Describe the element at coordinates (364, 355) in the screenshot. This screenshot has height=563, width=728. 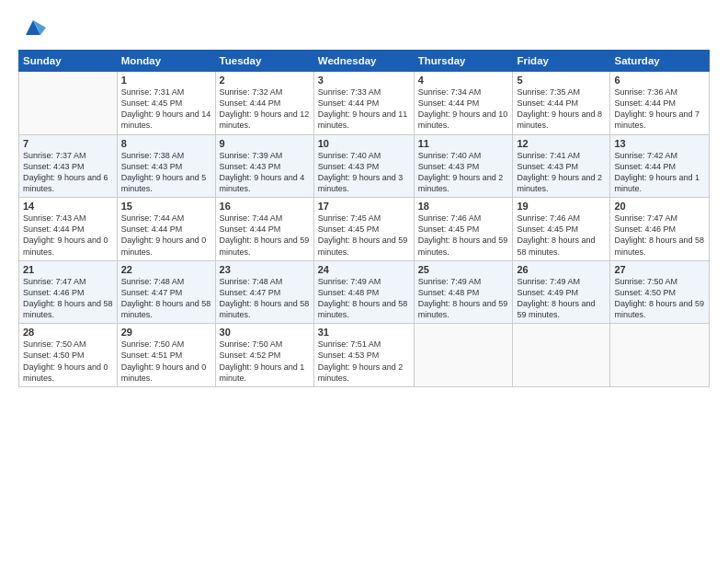
I see `calendar-cell: 31Sunrise: 7:51 AMSunset: 4:53 PMDayligh…` at that location.